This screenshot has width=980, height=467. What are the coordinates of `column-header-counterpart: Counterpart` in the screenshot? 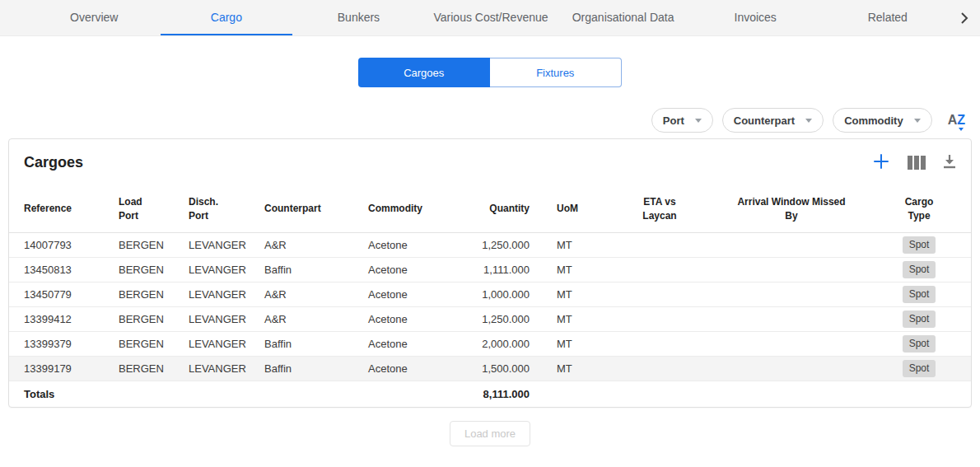 It's located at (316, 209).